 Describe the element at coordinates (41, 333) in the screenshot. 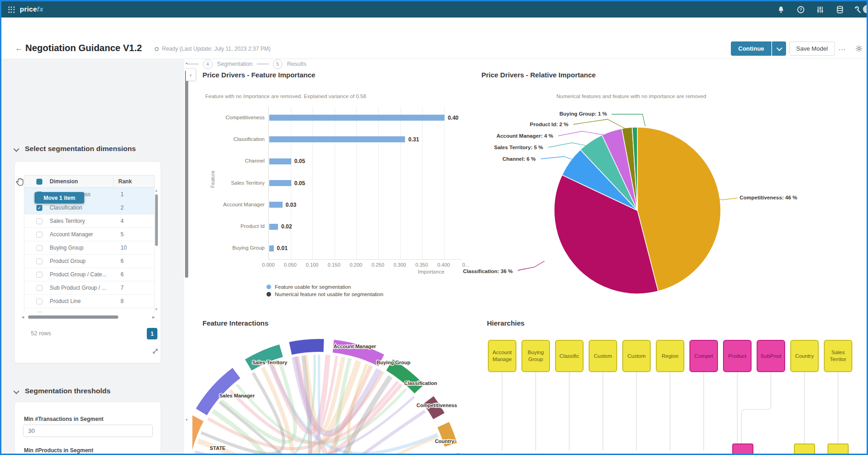

I see `rows-count: 52 rows` at that location.